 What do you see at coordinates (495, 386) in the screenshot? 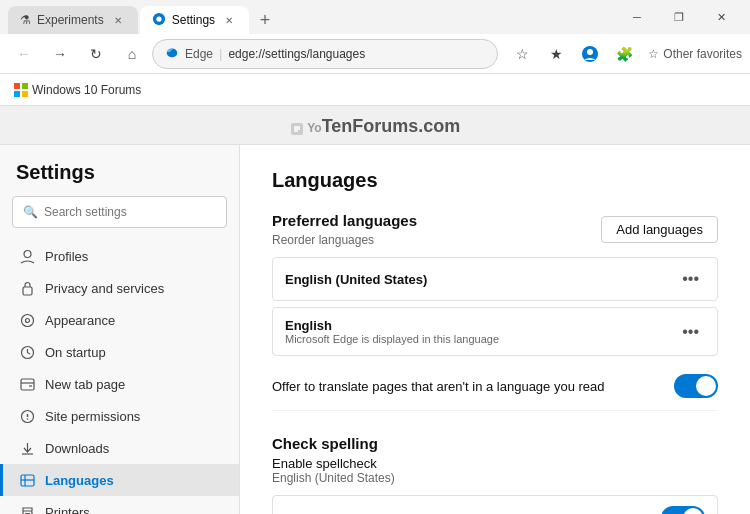
I see `translate-setting-row: Offer to translate pages that aren't in …` at bounding box center [495, 386].